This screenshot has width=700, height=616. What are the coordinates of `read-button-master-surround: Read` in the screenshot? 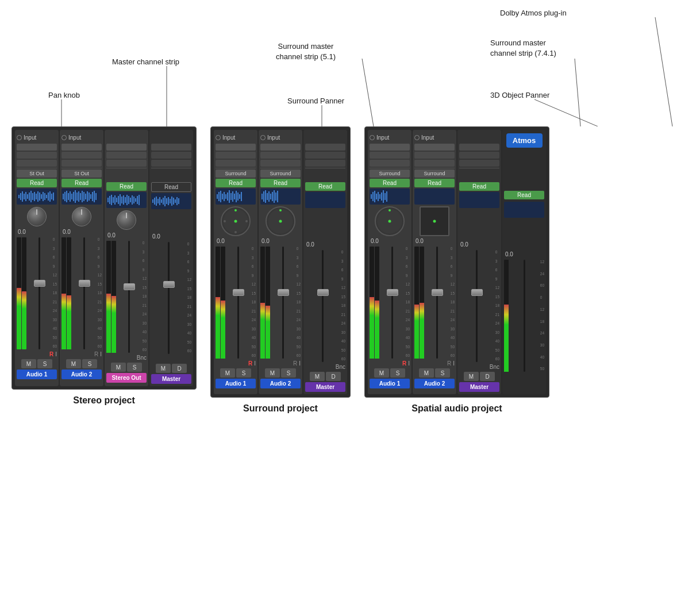 It's located at (325, 186).